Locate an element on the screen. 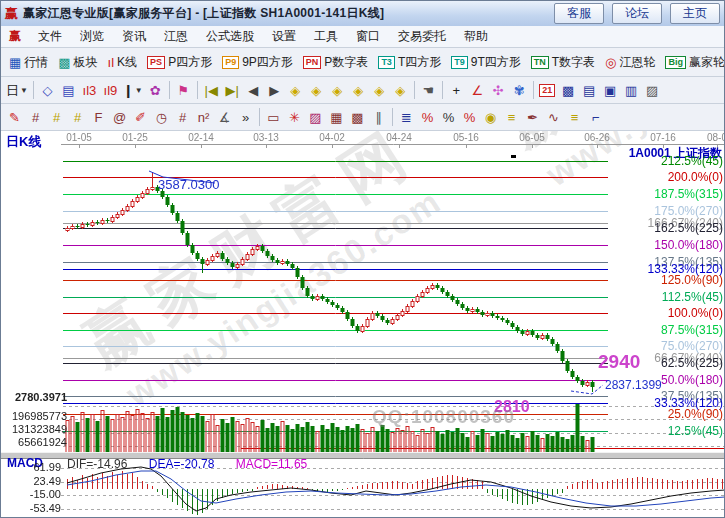 This screenshot has width=725, height=518. gold-grid-tool-button: # is located at coordinates (56, 117).